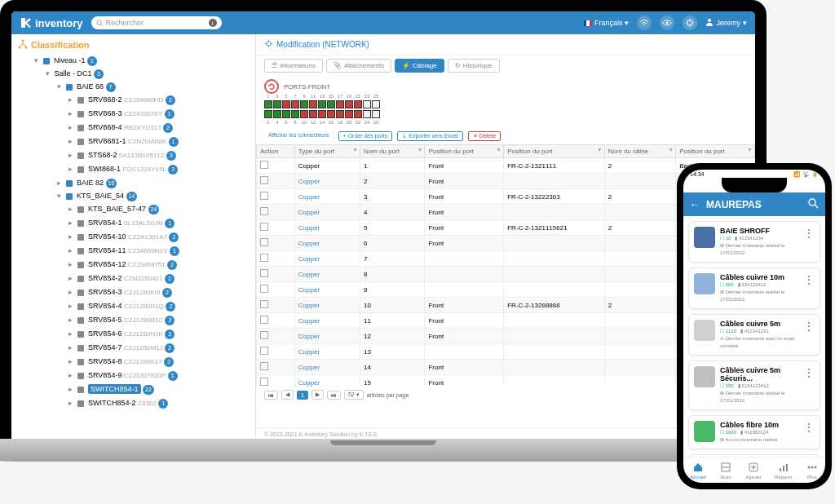  I want to click on pager-prev: ◀, so click(287, 395).